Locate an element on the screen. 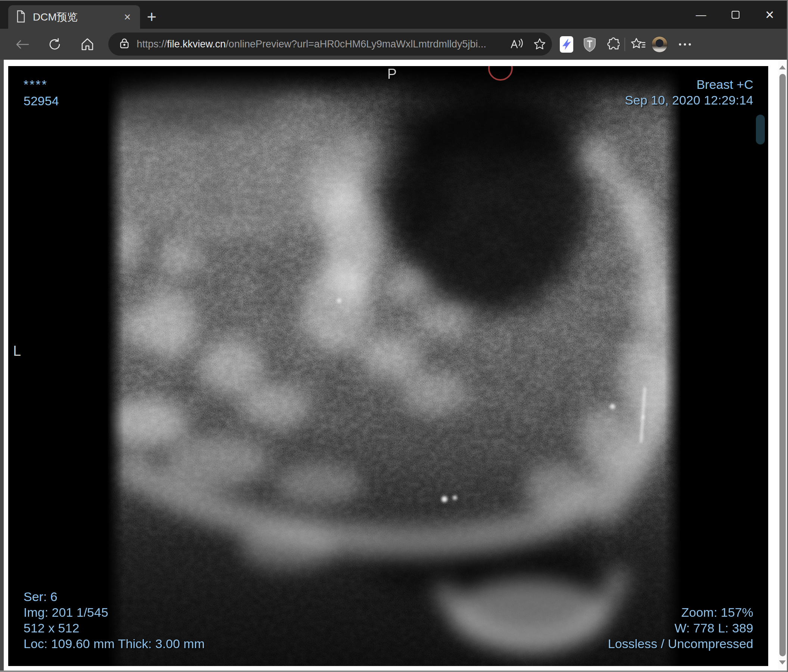 Image resolution: width=788 pixels, height=672 pixels. orientation-marker-posterior: P is located at coordinates (392, 74).